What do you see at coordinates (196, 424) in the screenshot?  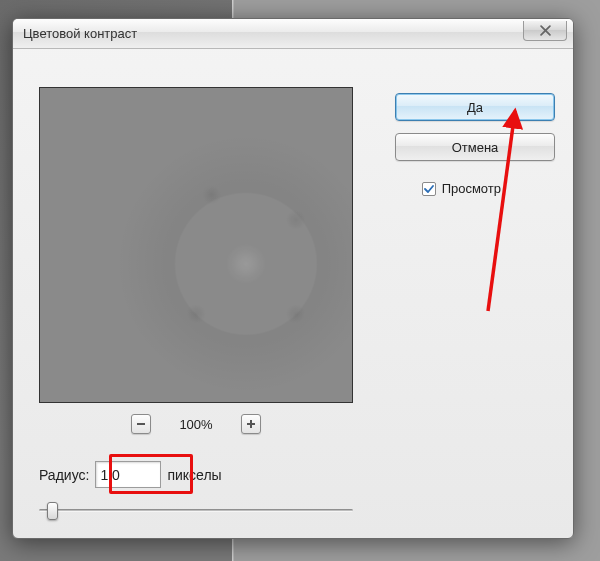 I see `zoom-level: 100%` at bounding box center [196, 424].